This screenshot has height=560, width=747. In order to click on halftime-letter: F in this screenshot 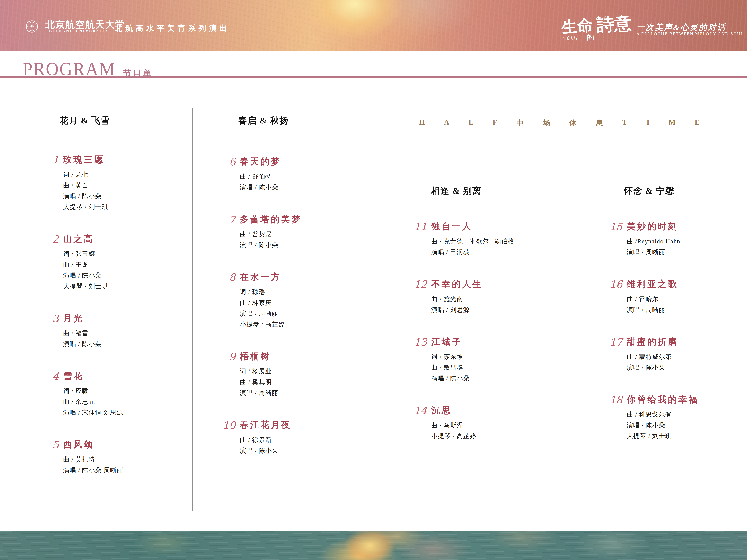, I will do `click(495, 123)`.